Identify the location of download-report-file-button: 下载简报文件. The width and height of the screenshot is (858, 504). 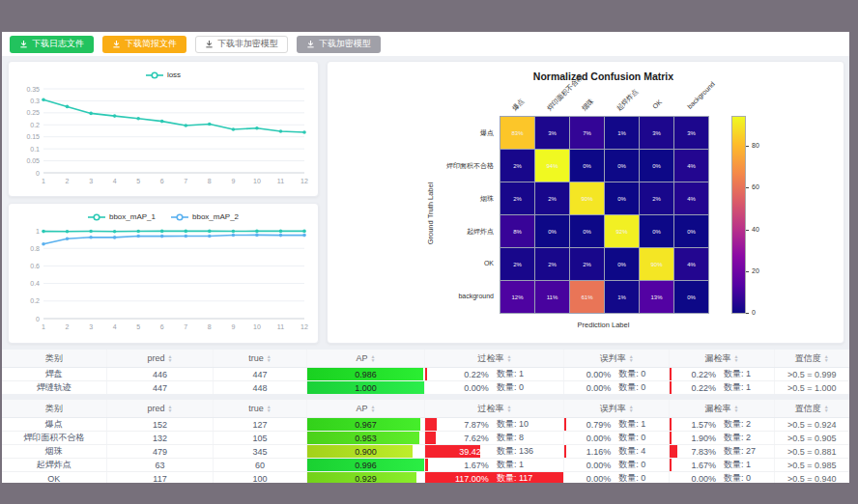
(145, 44).